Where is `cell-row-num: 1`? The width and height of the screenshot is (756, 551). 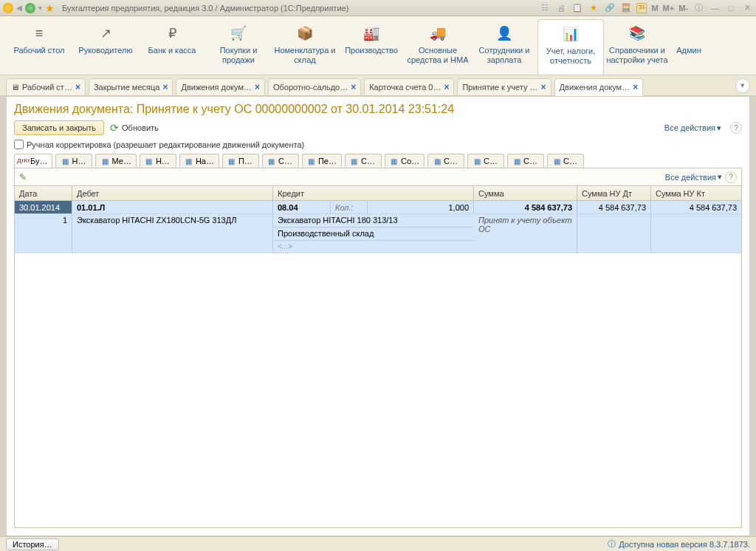
cell-row-num: 1 is located at coordinates (44, 233).